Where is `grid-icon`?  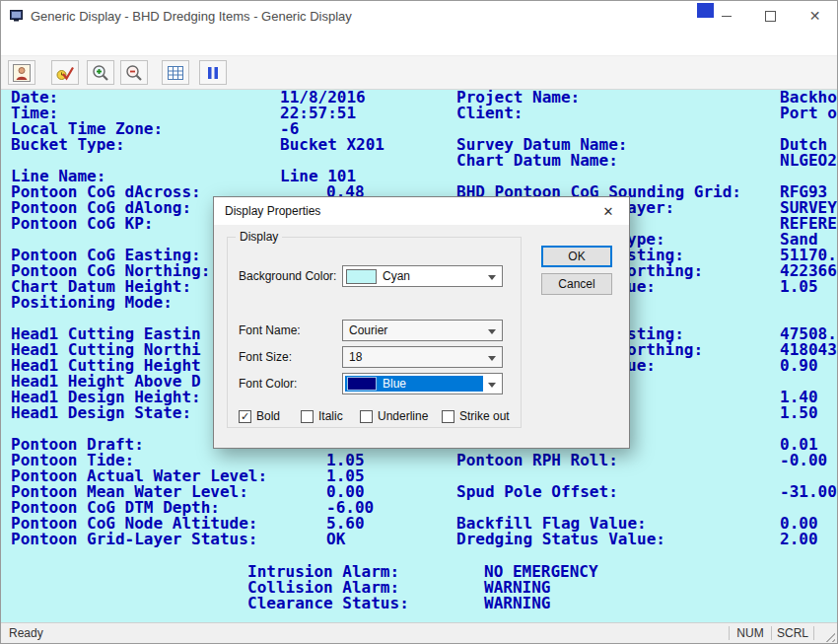 grid-icon is located at coordinates (175, 73).